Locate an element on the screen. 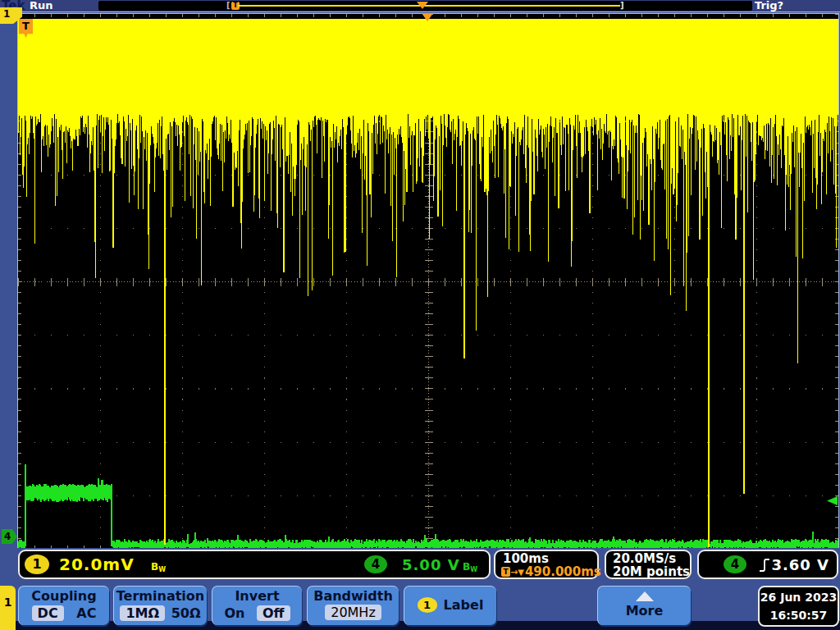  more-title: More is located at coordinates (645, 610).